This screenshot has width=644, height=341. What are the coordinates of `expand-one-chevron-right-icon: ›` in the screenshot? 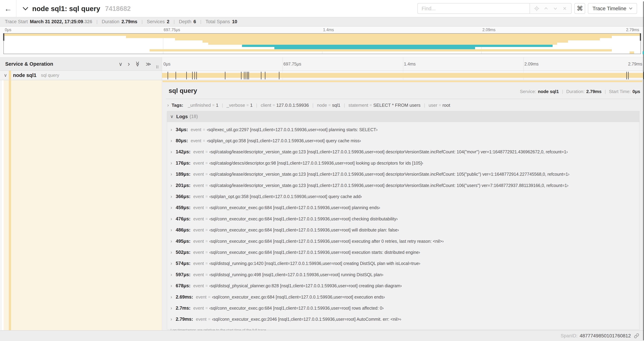 It's located at (129, 64).